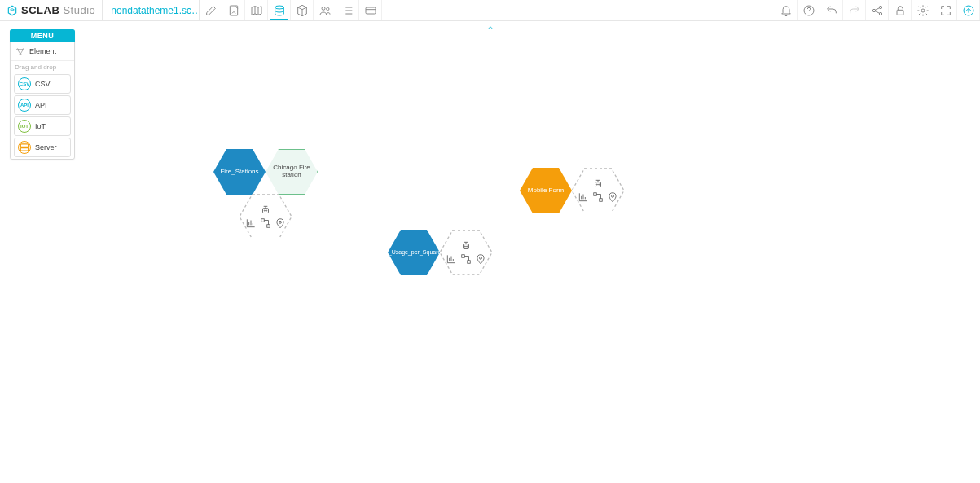 This screenshot has height=483, width=980. I want to click on edit-icon, so click(211, 11).